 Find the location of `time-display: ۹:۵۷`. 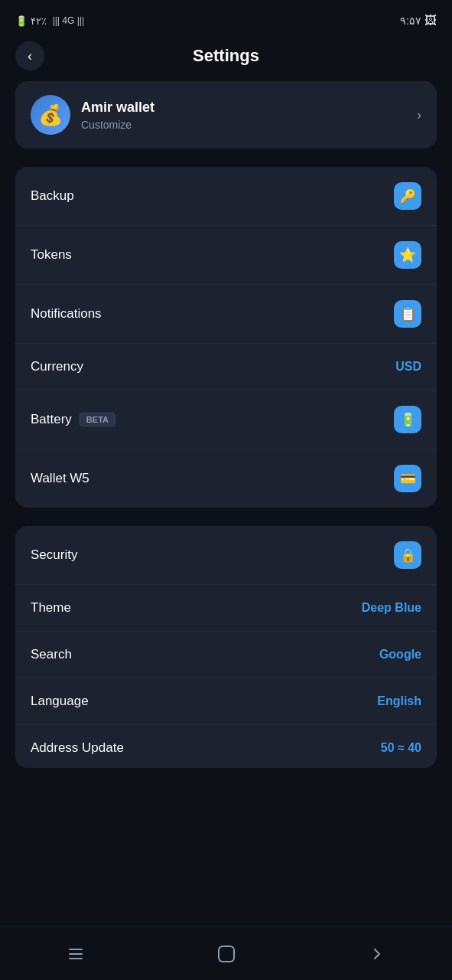

time-display: ۹:۵۷ is located at coordinates (411, 21).